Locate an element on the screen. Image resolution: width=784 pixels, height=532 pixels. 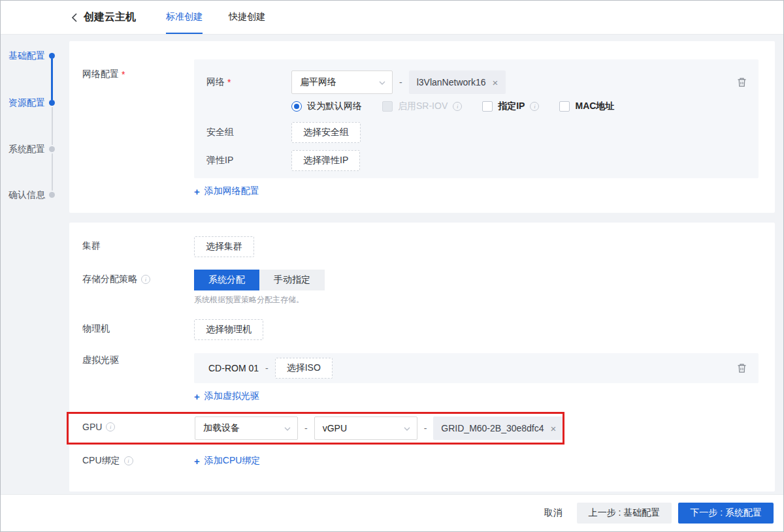
remove-network-tag-icon: × is located at coordinates (495, 82).